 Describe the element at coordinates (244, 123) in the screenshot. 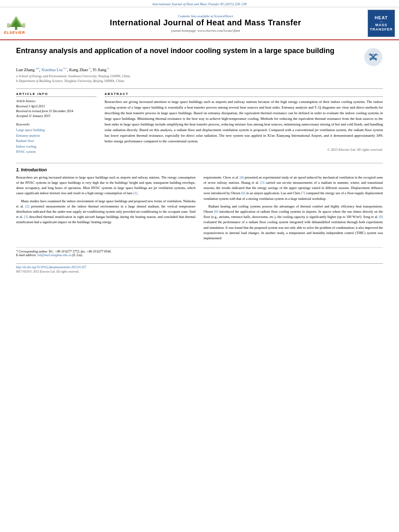

I see `abstract-col: ABSTRACT Researchers are giving increase…` at that location.